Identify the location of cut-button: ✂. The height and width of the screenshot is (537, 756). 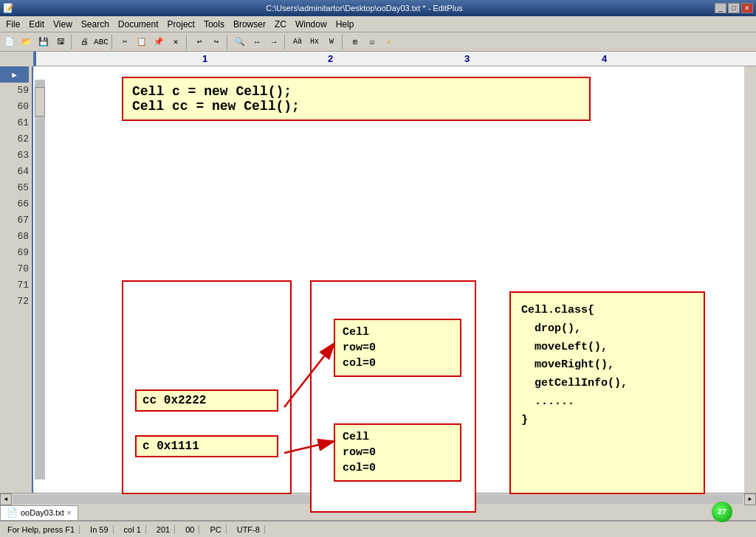
(125, 42).